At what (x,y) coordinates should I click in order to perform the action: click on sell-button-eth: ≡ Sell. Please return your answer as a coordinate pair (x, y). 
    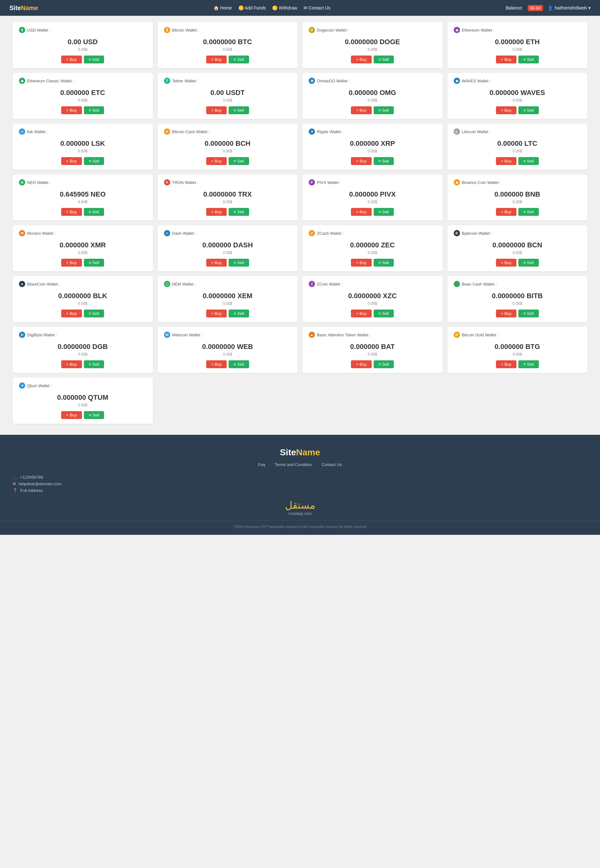
    Looking at the image, I should click on (529, 59).